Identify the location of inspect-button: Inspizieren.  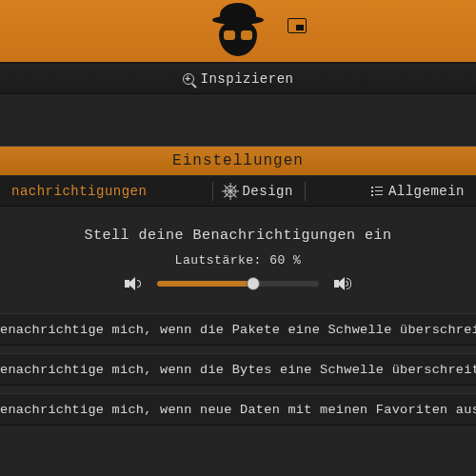
(238, 79).